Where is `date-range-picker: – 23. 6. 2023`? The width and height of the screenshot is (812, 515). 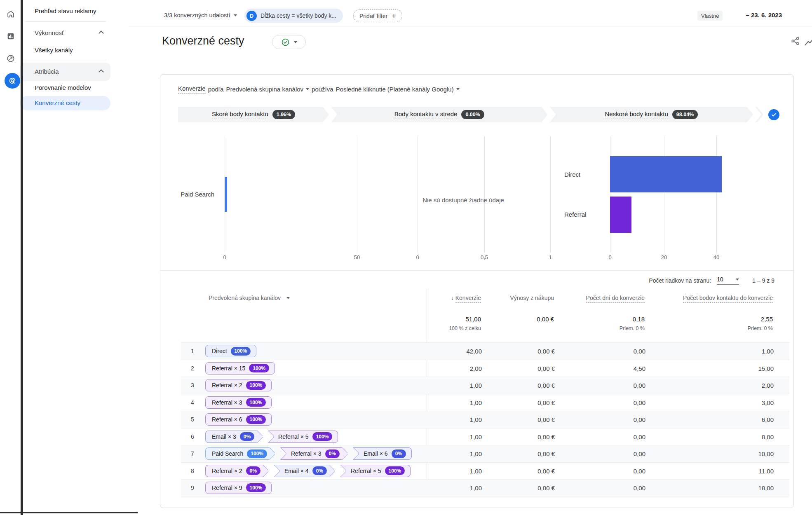 date-range-picker: – 23. 6. 2023 is located at coordinates (764, 15).